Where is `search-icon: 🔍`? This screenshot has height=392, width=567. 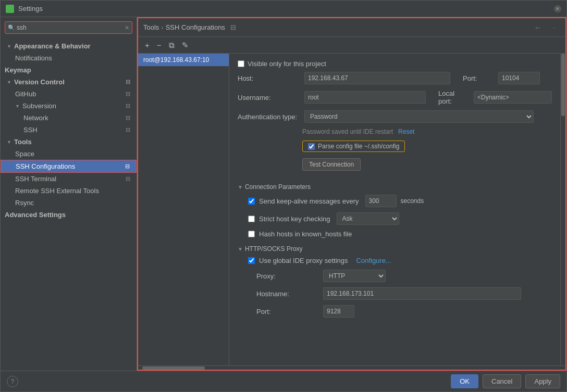 search-icon: 🔍 is located at coordinates (11, 28).